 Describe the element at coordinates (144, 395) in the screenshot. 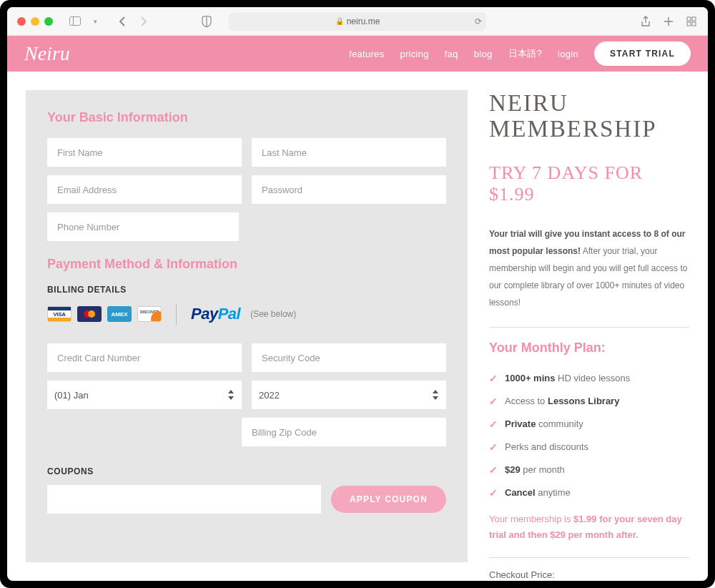

I see `expiry-month-select: (01) Jan` at that location.